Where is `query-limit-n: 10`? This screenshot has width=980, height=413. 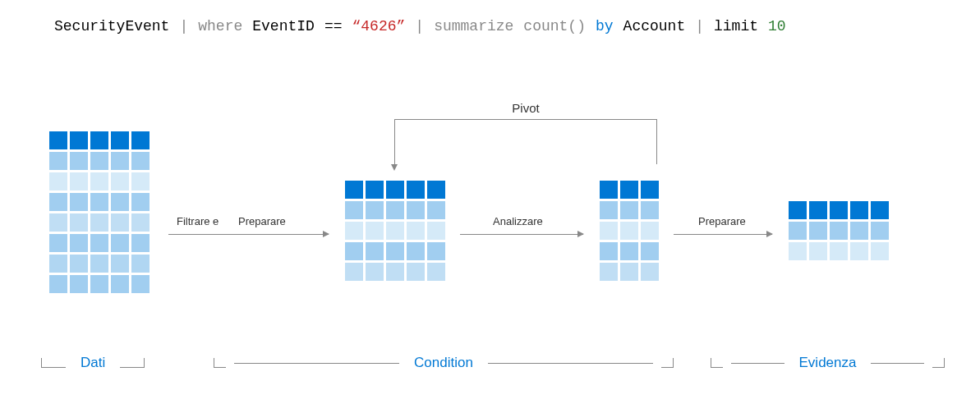
query-limit-n: 10 is located at coordinates (777, 26).